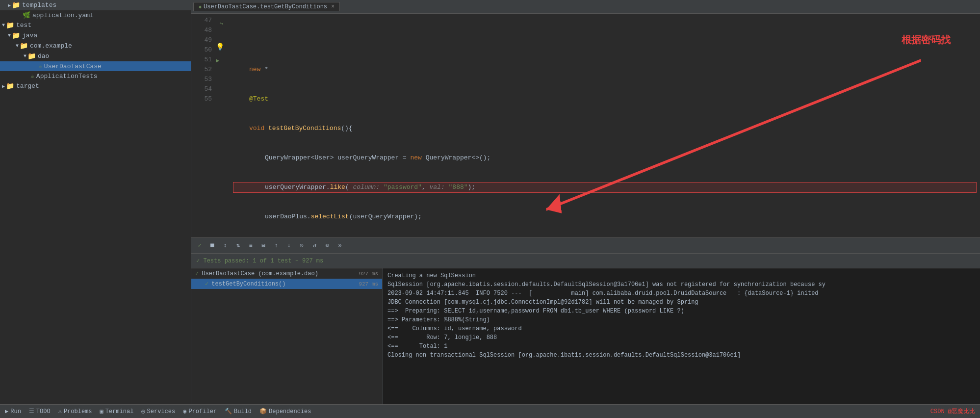 The image size is (980, 418). Describe the element at coordinates (251, 246) in the screenshot. I see `align-center-button: ≡` at that location.